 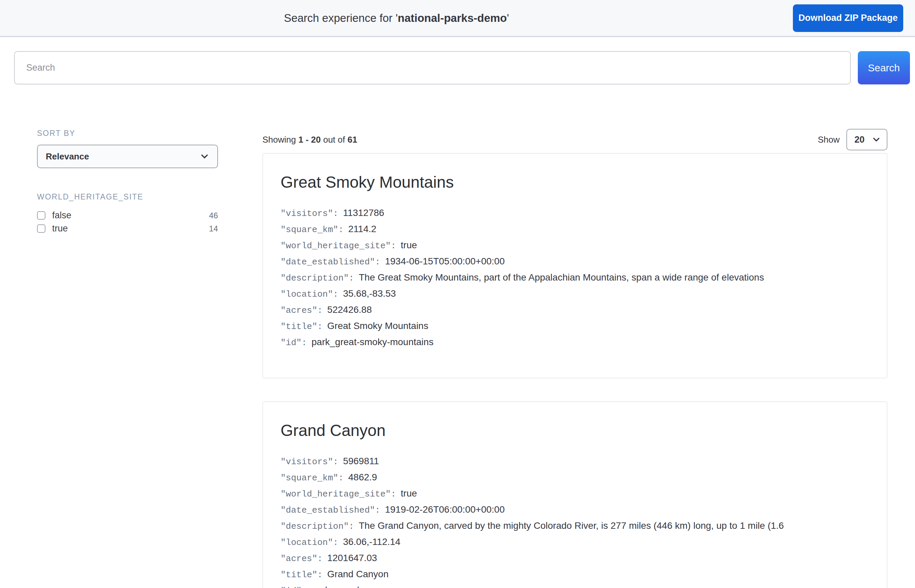 What do you see at coordinates (362, 229) in the screenshot?
I see `field-value: 2114.2` at bounding box center [362, 229].